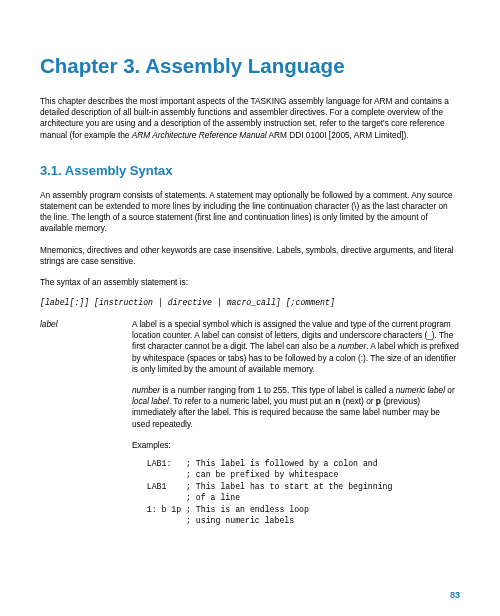 The height and width of the screenshot is (616, 500). What do you see at coordinates (200, 135) in the screenshot?
I see `intro-emphasis: ARM Architecture Reference Manual` at bounding box center [200, 135].